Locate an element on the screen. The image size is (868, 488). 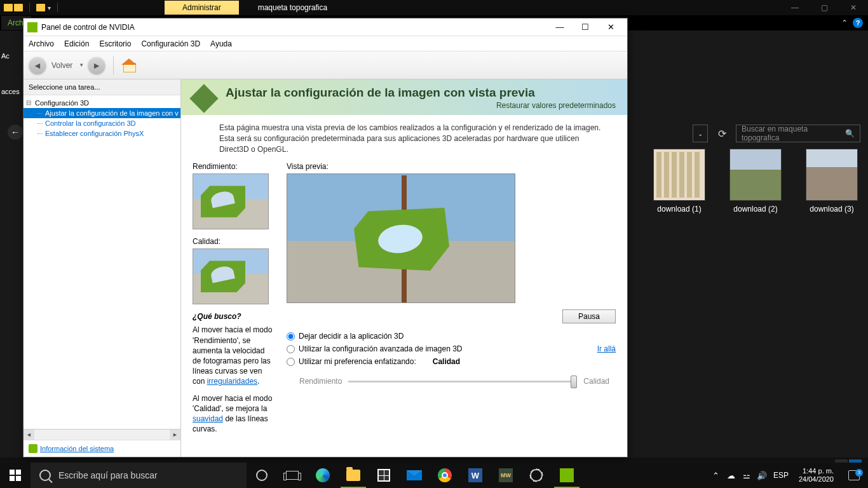
search-icon: 🔍 is located at coordinates (850, 133).